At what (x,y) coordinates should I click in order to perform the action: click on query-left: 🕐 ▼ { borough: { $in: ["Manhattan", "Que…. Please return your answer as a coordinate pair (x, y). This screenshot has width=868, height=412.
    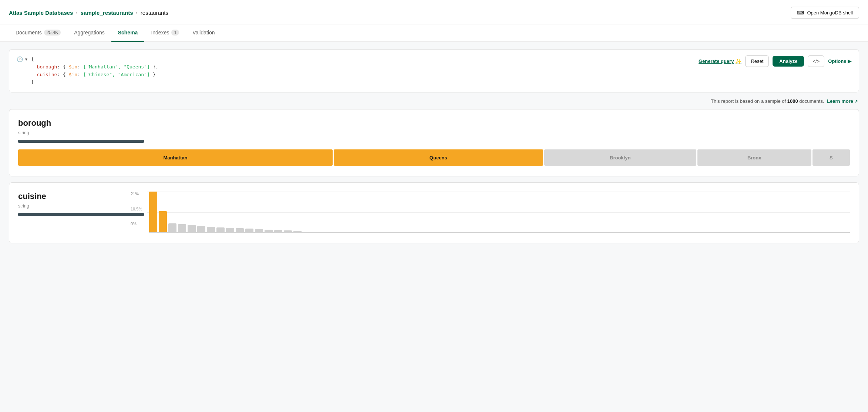
    Looking at the image, I should click on (355, 71).